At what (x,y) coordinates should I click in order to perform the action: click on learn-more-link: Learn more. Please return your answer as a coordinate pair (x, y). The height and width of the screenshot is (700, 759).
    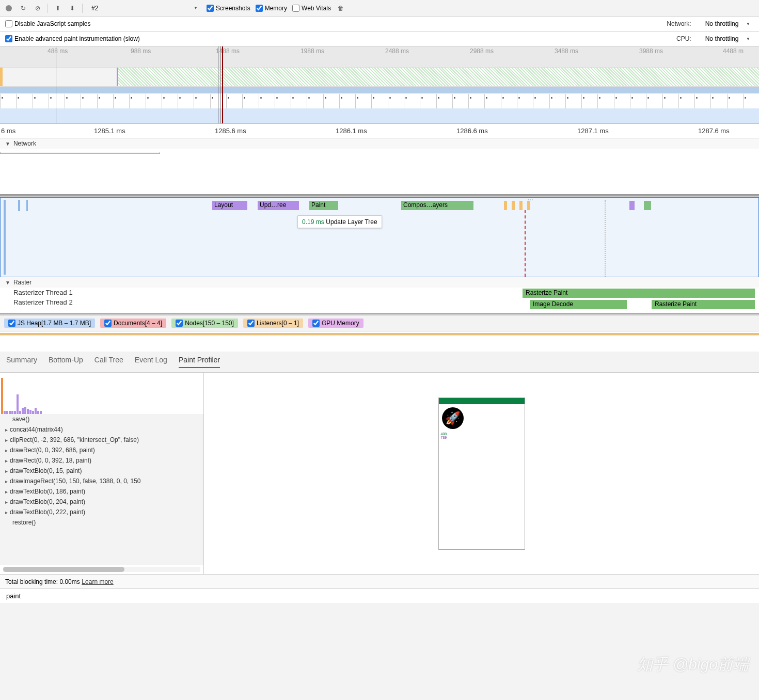
    Looking at the image, I should click on (97, 582).